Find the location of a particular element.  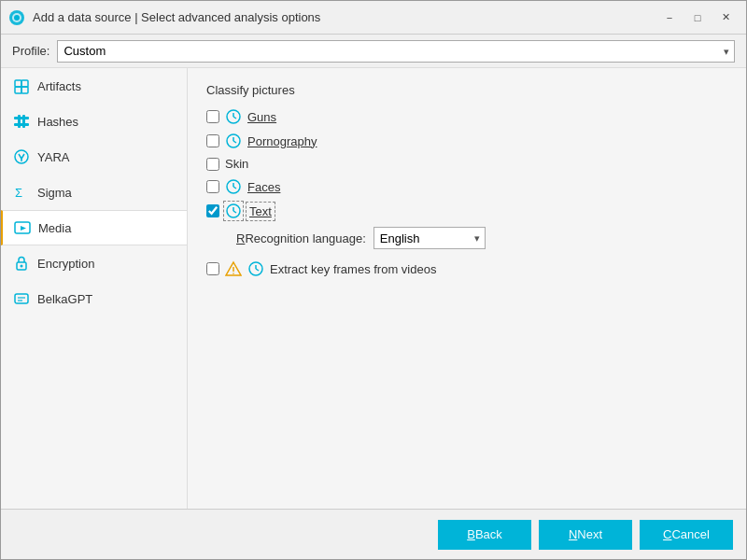

text-clock-icon is located at coordinates (233, 211).